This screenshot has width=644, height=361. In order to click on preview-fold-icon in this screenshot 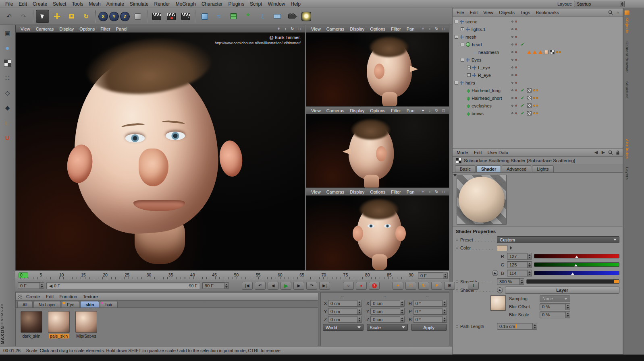, I will do `click(455, 175)`.